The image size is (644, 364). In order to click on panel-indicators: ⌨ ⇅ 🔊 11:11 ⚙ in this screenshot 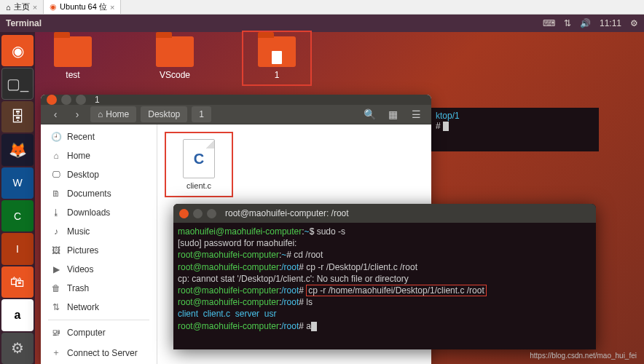, I will do `click(590, 23)`.